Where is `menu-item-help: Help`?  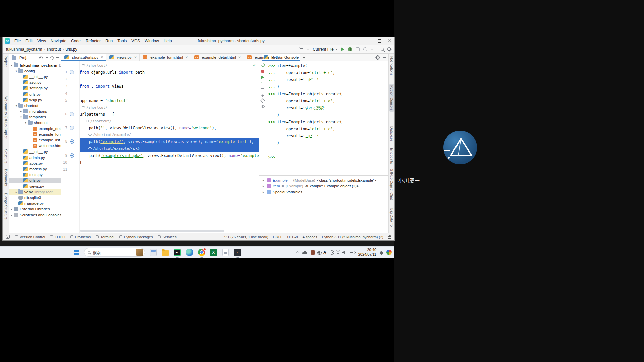
menu-item-help: Help is located at coordinates (168, 41).